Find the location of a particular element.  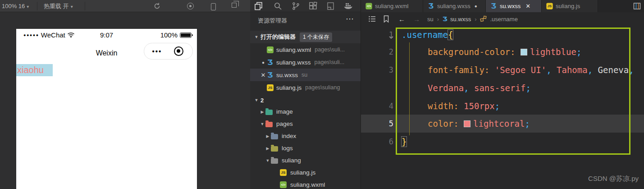

open-editors-section: ▼ 打开的编辑器 1 个未保存 is located at coordinates (306, 37).